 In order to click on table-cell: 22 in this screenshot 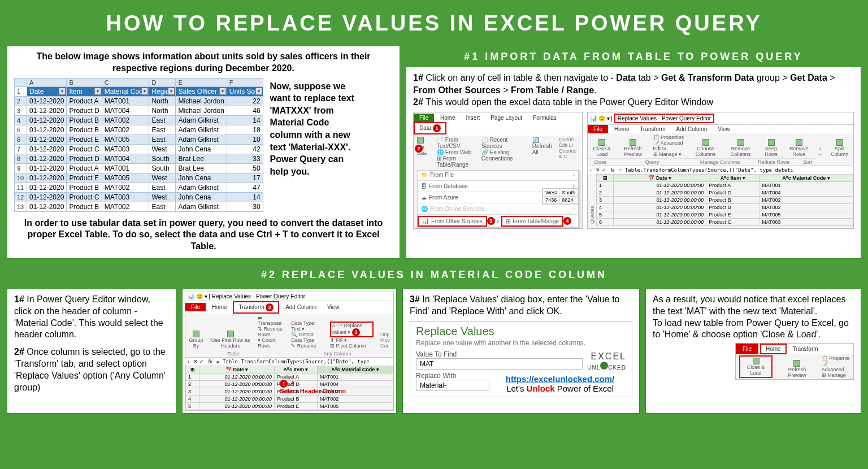, I will do `click(245, 101)`.